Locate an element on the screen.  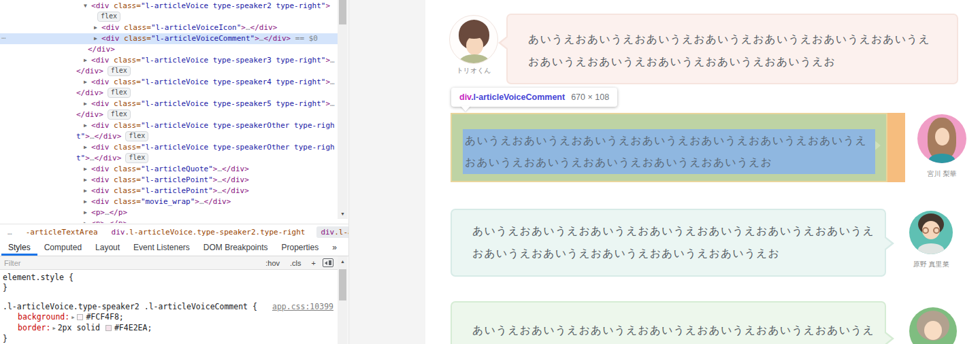
css-property-value: #FCF4F8; is located at coordinates (105, 317).